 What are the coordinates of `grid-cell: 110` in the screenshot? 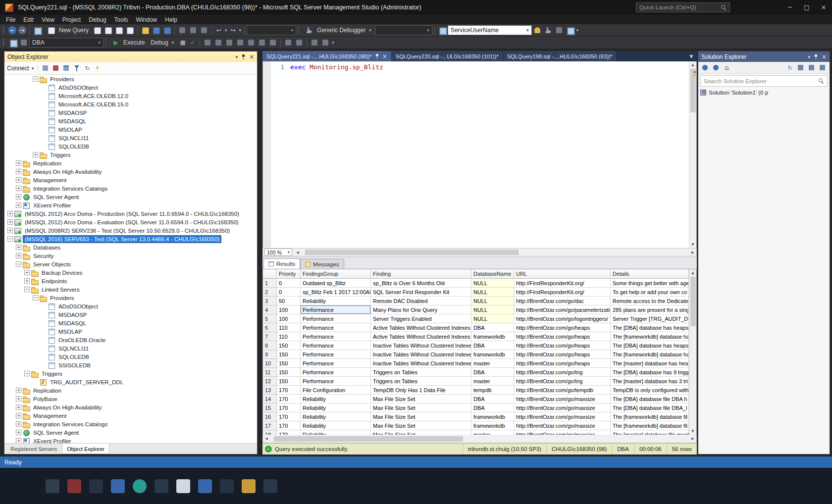 It's located at (289, 337).